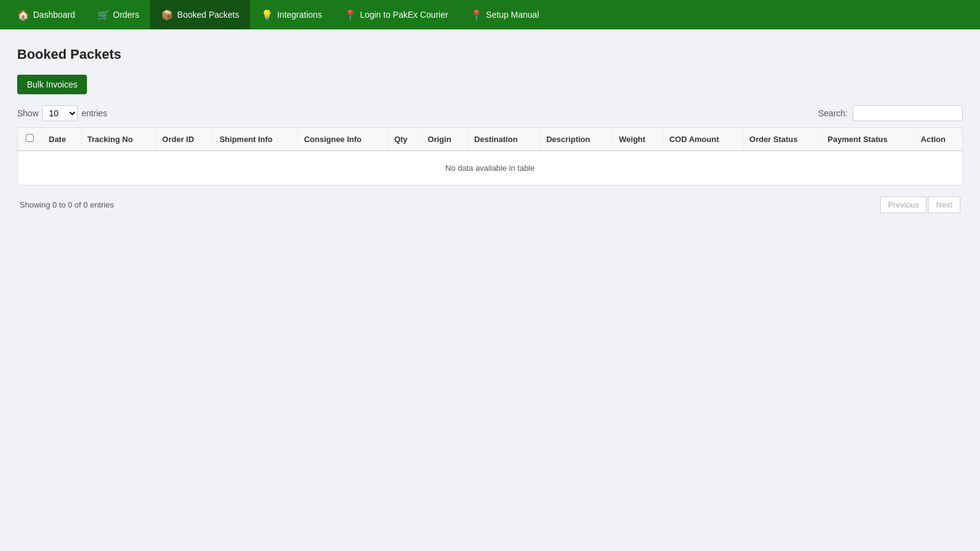  Describe the element at coordinates (490, 157) in the screenshot. I see `table-wrapper: Date Tracking No Order ID Shipment Info …` at that location.